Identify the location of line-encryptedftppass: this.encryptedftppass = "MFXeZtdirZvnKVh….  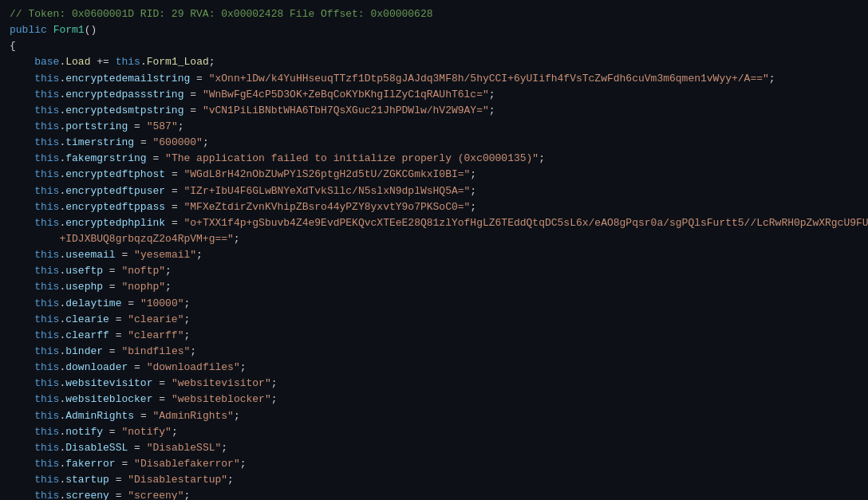
(434, 207).